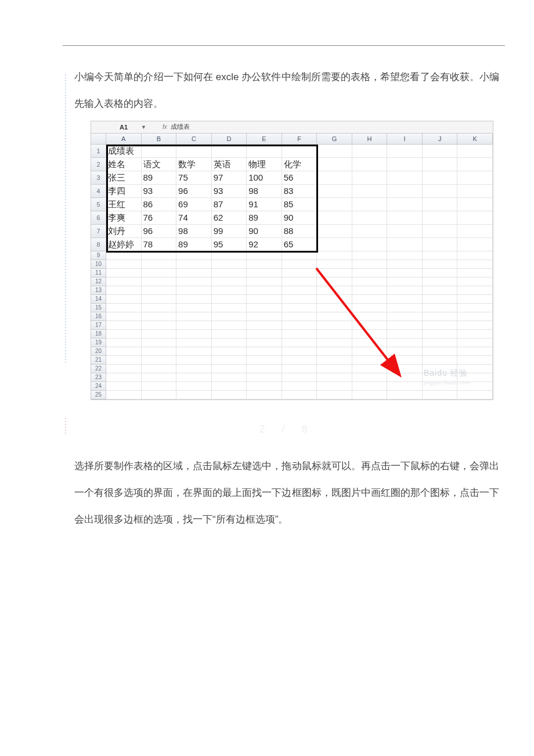 The height and width of the screenshot is (756, 534). I want to click on cell: 86, so click(159, 204).